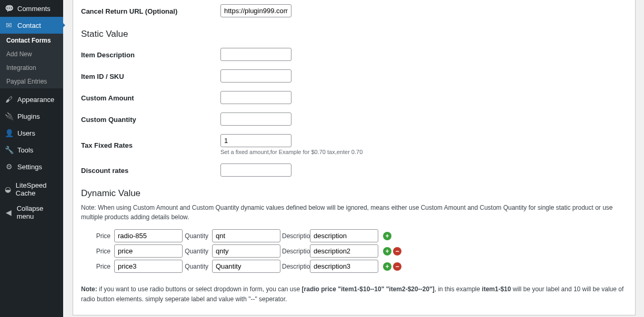 This screenshot has height=317, width=644. What do you see at coordinates (354, 55) in the screenshot?
I see `row-item-description: Item Description` at bounding box center [354, 55].